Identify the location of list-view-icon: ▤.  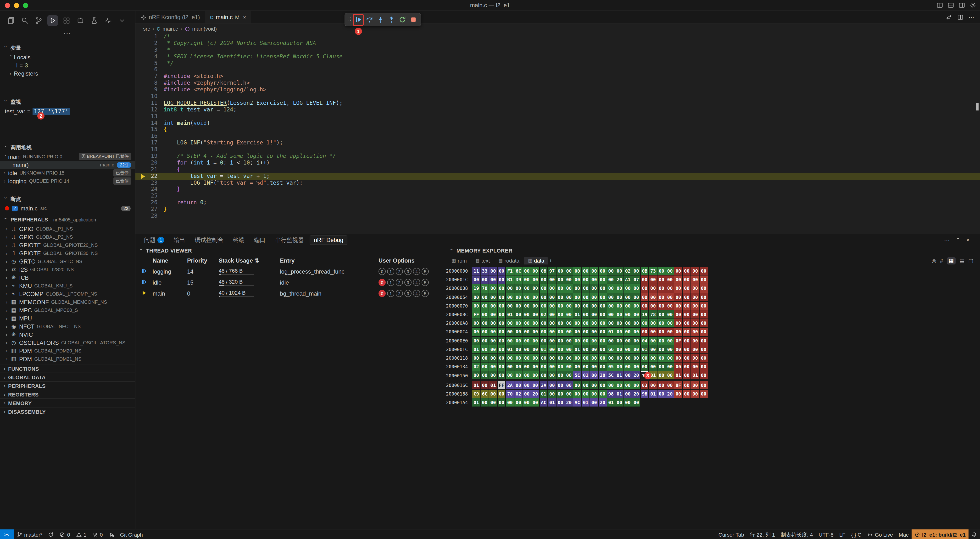
(962, 261).